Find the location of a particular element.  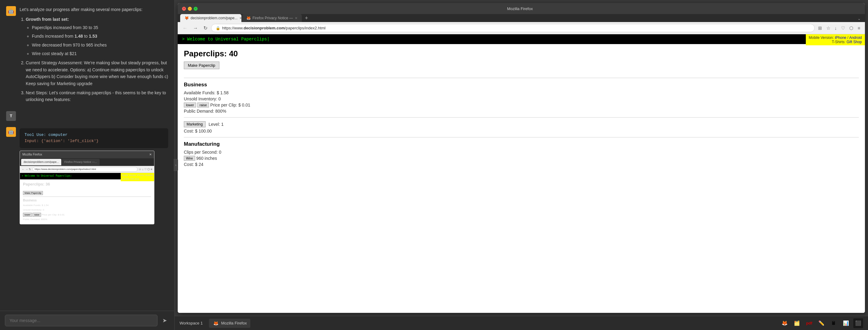

chat-input-area: ➤ is located at coordinates (87, 321).